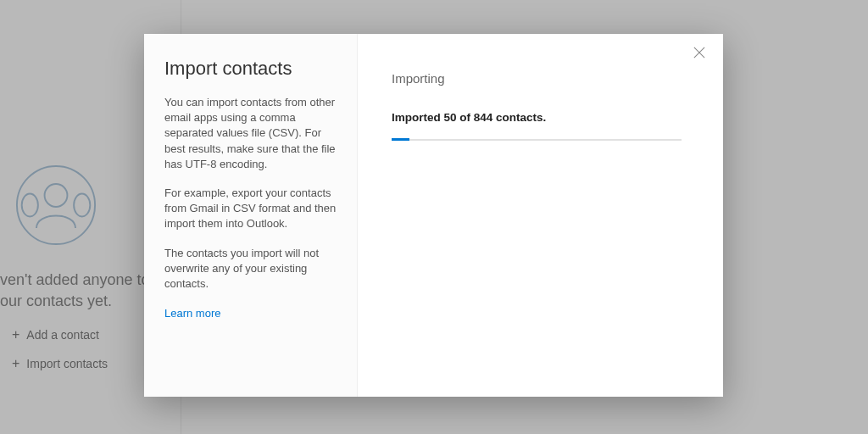 This screenshot has height=434, width=868. What do you see at coordinates (699, 53) in the screenshot?
I see `close-icon` at bounding box center [699, 53].